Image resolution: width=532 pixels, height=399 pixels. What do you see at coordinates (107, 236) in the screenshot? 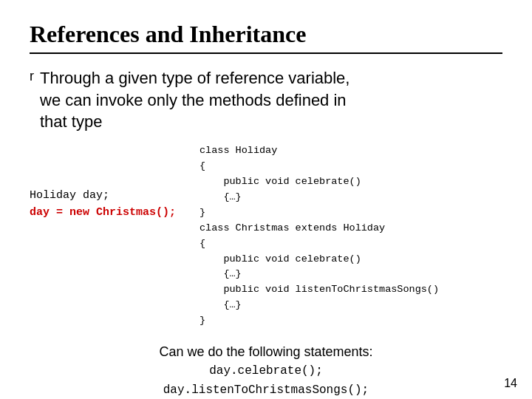
I see `left-code: Holiday day; day = new Christmas();` at bounding box center [107, 236].